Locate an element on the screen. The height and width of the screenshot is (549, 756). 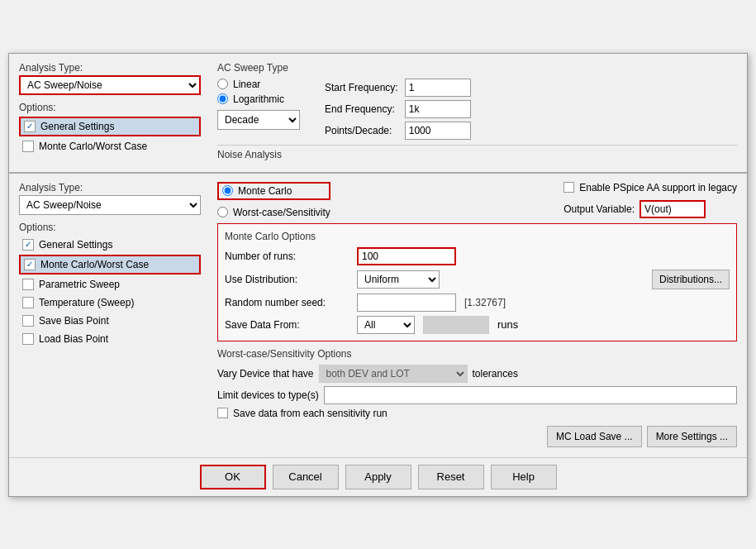
option-parametric-bottom: Parametric Sweep is located at coordinates (110, 284).